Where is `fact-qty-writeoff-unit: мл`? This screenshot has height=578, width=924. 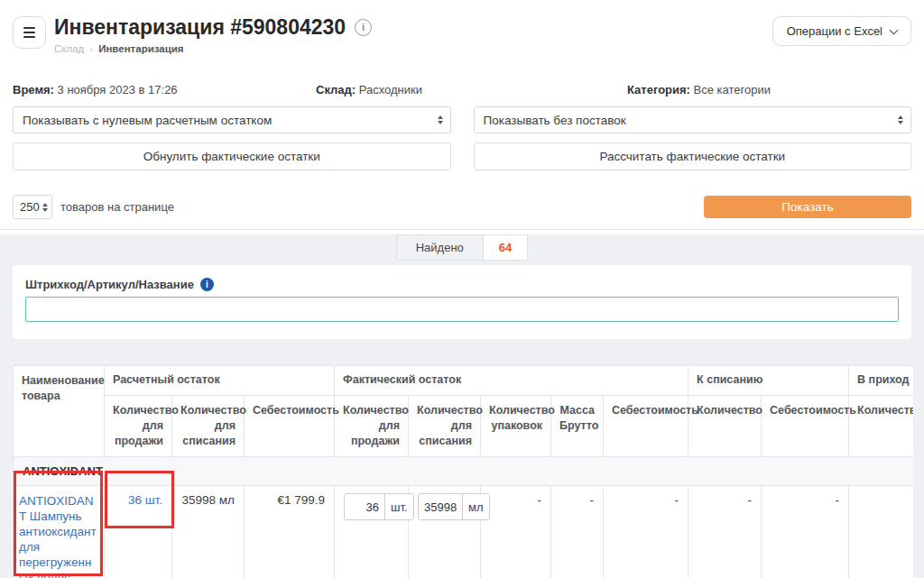 fact-qty-writeoff-unit: мл is located at coordinates (476, 507).